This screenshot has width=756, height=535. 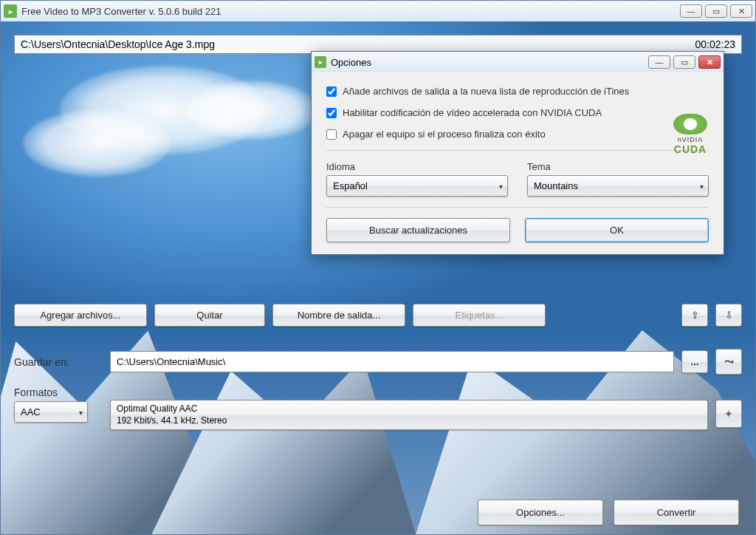 I want to click on shutdown-option: Apagar el equipo si el proceso finaliza …, so click(x=518, y=134).